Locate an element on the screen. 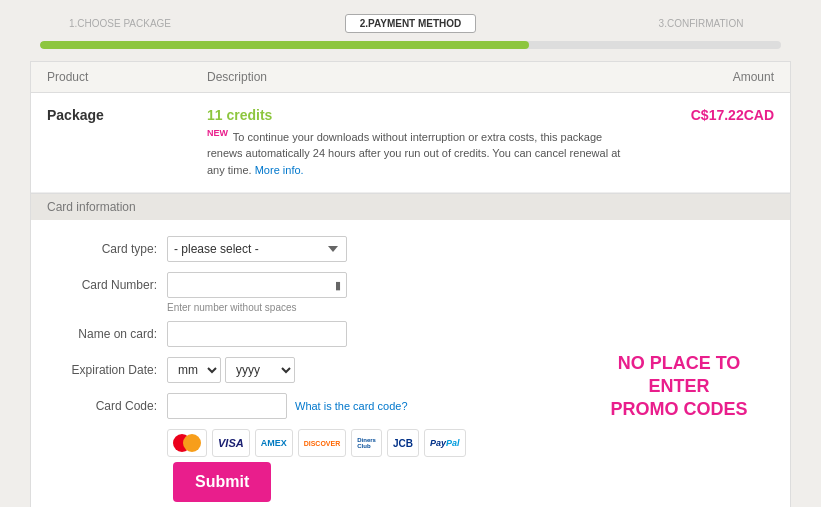 The height and width of the screenshot is (507, 821). expiry-selects: mm 01020304 05060708 09101112 yyyy 20242… is located at coordinates (231, 370).